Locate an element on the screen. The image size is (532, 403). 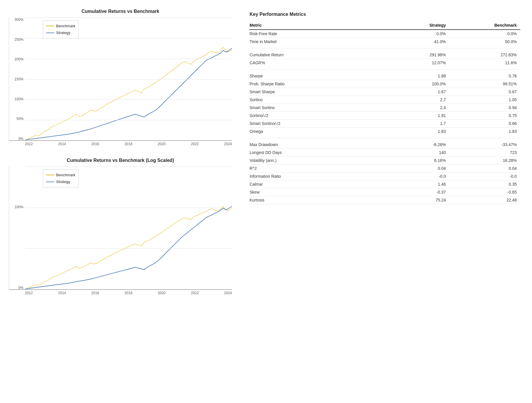
metric-name: Kurtosis is located at coordinates (314, 200).